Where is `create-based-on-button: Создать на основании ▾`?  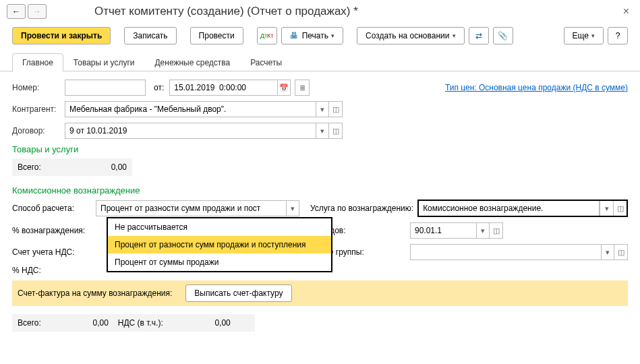 create-based-on-button: Создать на основании ▾ is located at coordinates (411, 36).